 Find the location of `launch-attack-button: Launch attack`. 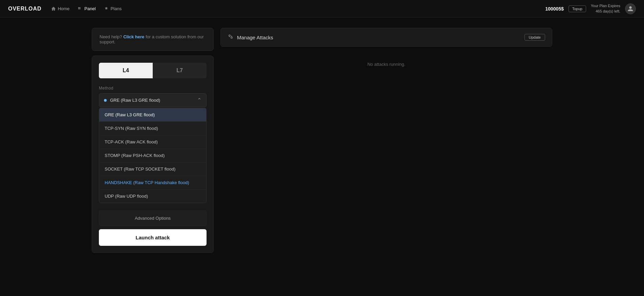

launch-attack-button: Launch attack is located at coordinates (153, 237).